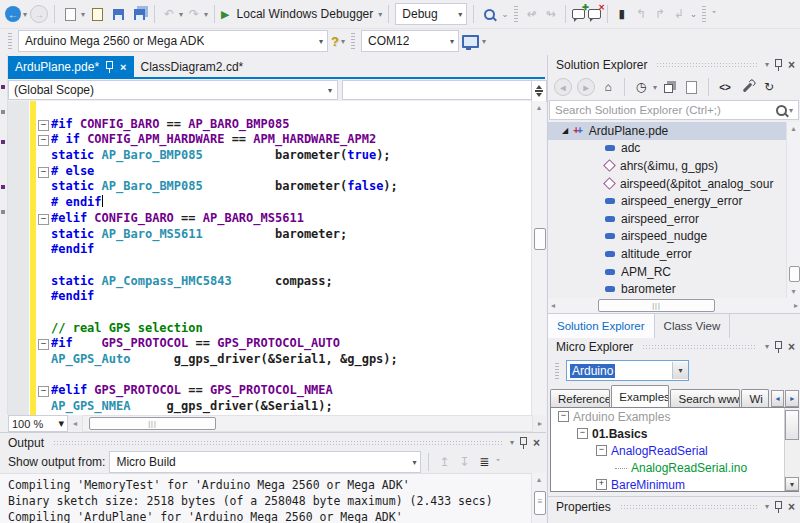 The height and width of the screenshot is (523, 800). What do you see at coordinates (343, 42) in the screenshot?
I see `help-dropdown-icon: ▾` at bounding box center [343, 42].